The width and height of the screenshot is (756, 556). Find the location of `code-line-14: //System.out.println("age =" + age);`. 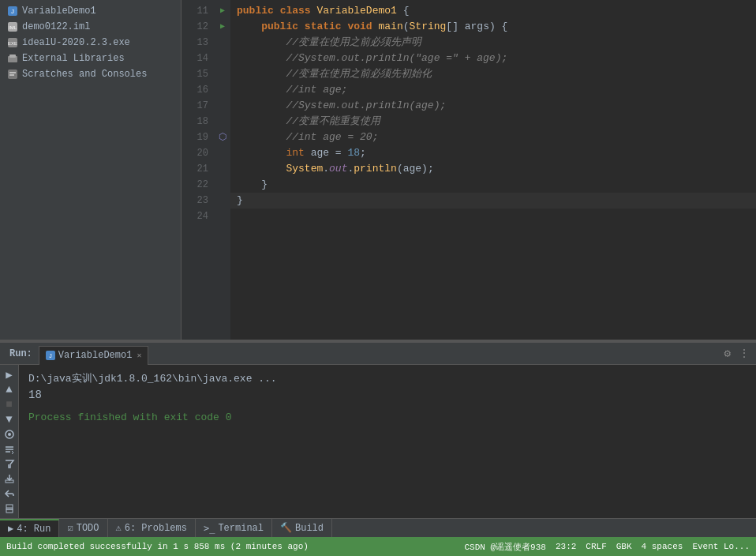

code-line-14: //System.out.println("age =" + age); is located at coordinates (493, 58).